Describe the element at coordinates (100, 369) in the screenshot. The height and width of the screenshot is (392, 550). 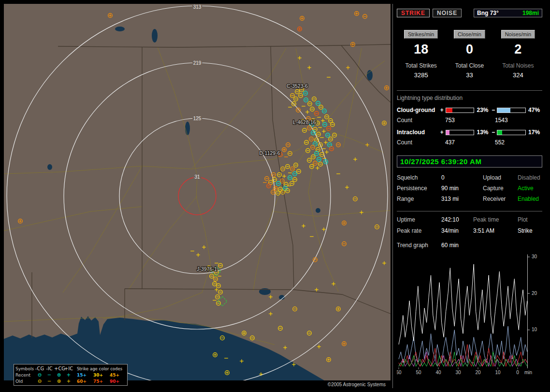
I see `legend-age-header: Strike age color codes` at that location.